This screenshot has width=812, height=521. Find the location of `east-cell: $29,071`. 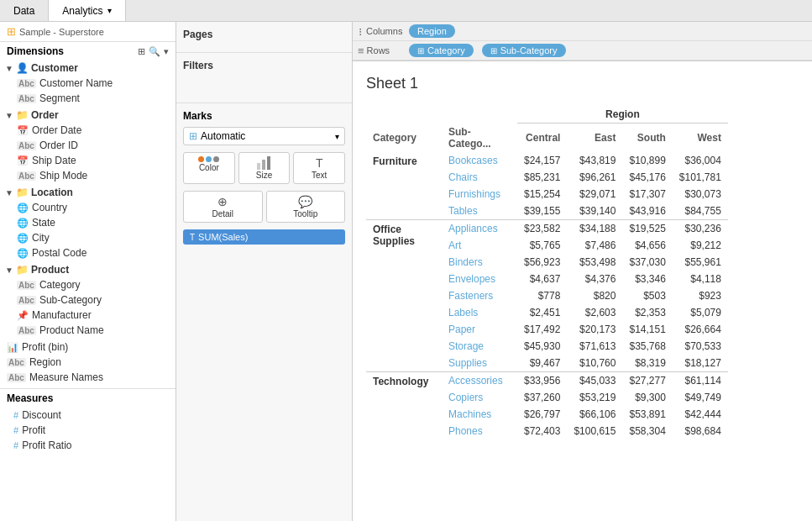

east-cell: $29,071 is located at coordinates (595, 194).